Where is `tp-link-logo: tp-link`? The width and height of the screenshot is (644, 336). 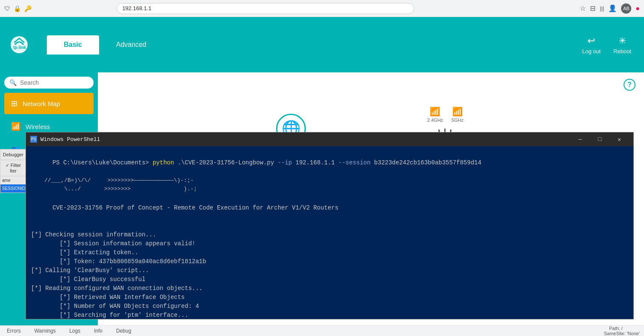 tp-link-logo: tp-link is located at coordinates (19, 45).